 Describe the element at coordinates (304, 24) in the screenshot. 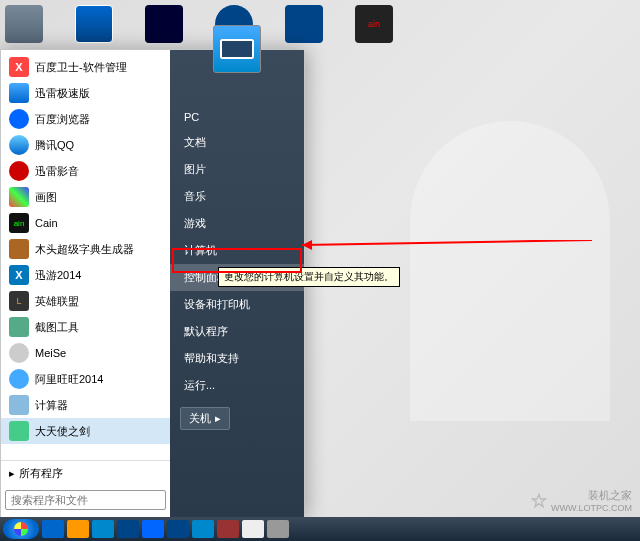

I see `desktop-icon-thunder` at that location.